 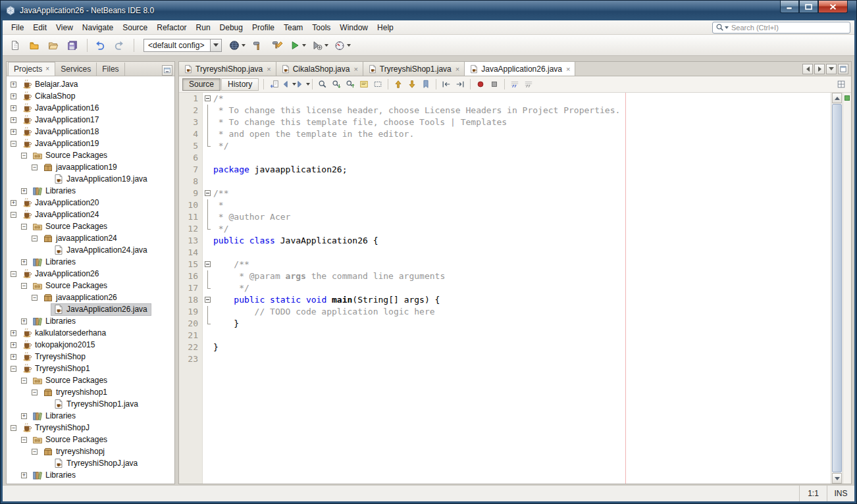 What do you see at coordinates (520, 68) in the screenshot?
I see `document-tab: JavaApplication26.java×` at bounding box center [520, 68].